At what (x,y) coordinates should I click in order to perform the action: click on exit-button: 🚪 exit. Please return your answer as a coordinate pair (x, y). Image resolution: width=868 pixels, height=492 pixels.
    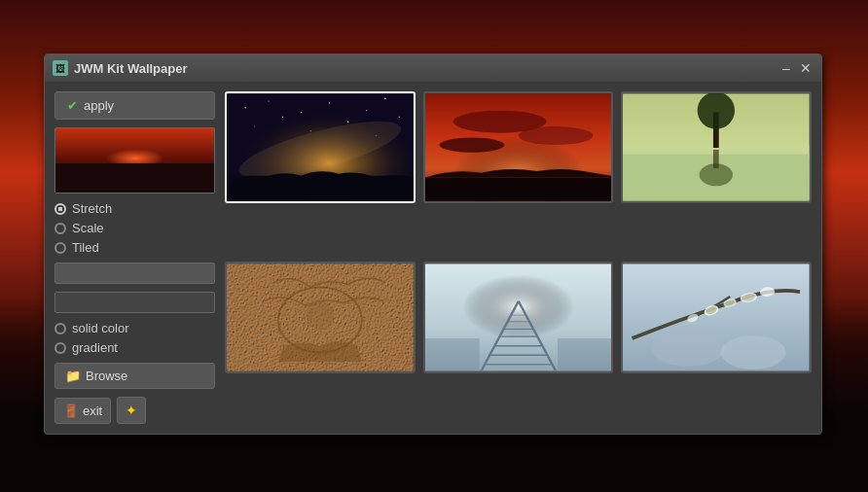
    Looking at the image, I should click on (83, 410).